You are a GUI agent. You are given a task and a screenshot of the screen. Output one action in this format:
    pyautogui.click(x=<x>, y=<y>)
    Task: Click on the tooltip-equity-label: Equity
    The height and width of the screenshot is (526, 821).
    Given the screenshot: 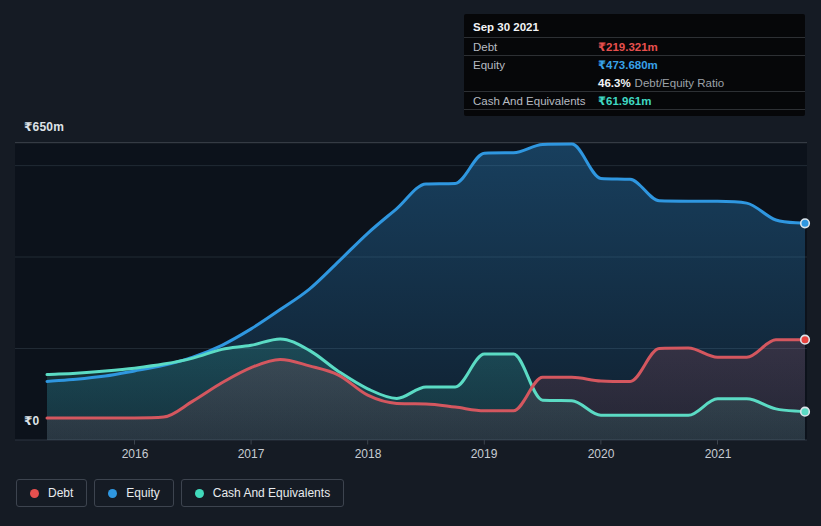 What is the action you would take?
    pyautogui.click(x=536, y=65)
    